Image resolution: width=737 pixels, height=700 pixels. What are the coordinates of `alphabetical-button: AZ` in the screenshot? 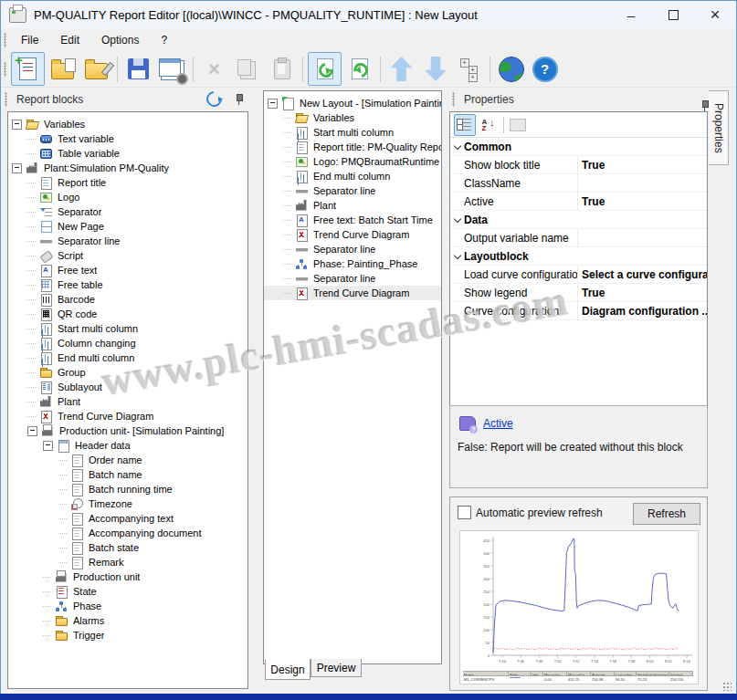 It's located at (488, 125).